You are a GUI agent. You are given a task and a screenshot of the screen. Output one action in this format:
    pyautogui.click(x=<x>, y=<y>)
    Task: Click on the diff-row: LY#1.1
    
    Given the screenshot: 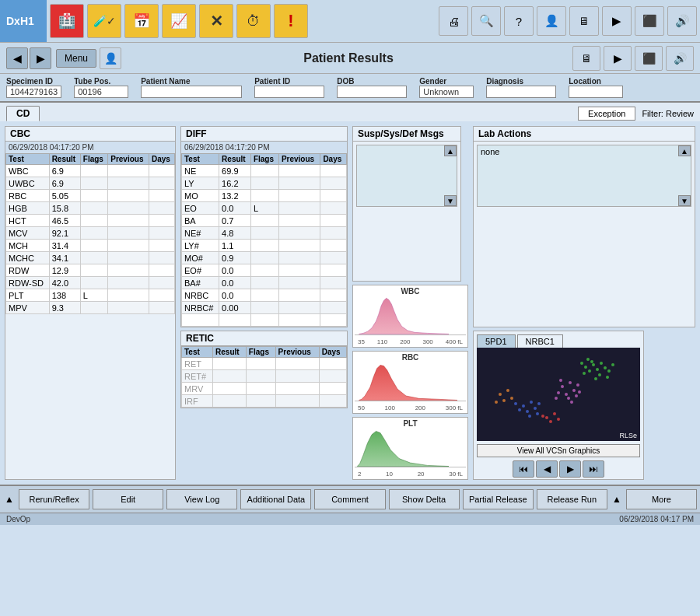 What is the action you would take?
    pyautogui.click(x=264, y=246)
    